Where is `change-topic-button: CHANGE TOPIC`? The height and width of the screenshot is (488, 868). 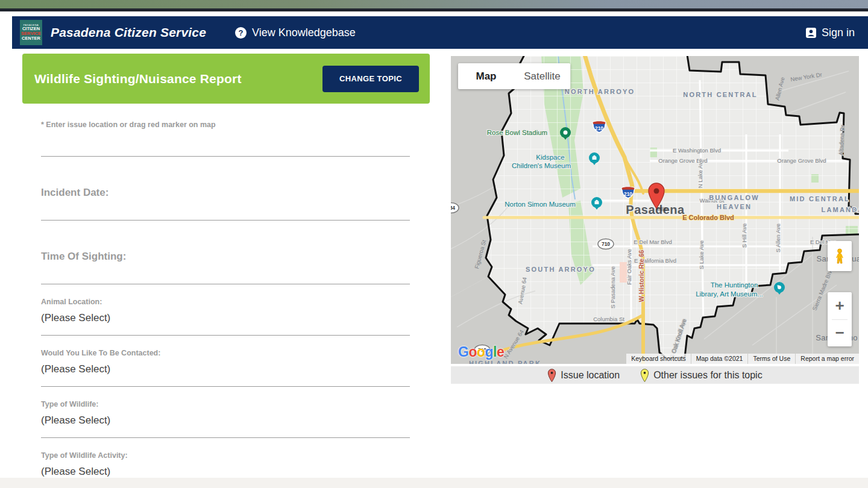
change-topic-button: CHANGE TOPIC is located at coordinates (371, 79).